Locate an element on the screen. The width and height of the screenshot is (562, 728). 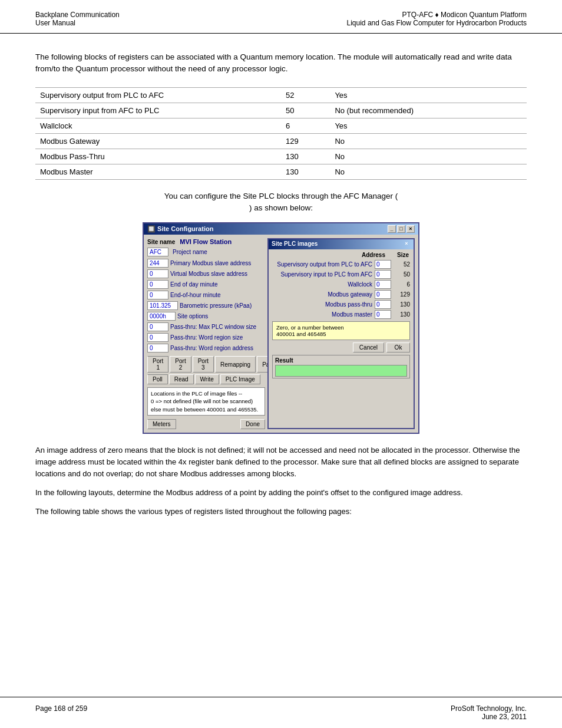
footer-date: June 23, 2011 is located at coordinates (489, 717).